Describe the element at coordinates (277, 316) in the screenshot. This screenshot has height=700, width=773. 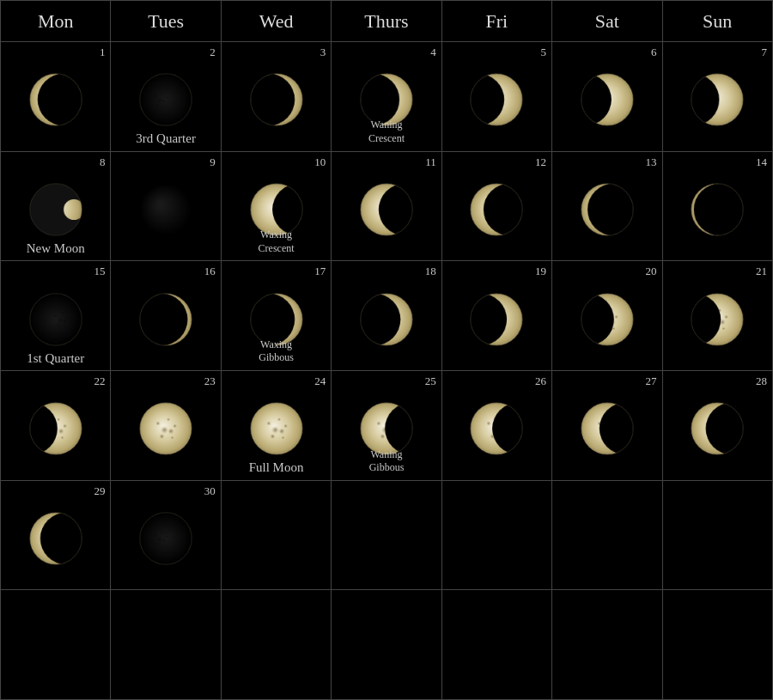
I see `day-cell-17: 17Waxing Gibbous` at that location.